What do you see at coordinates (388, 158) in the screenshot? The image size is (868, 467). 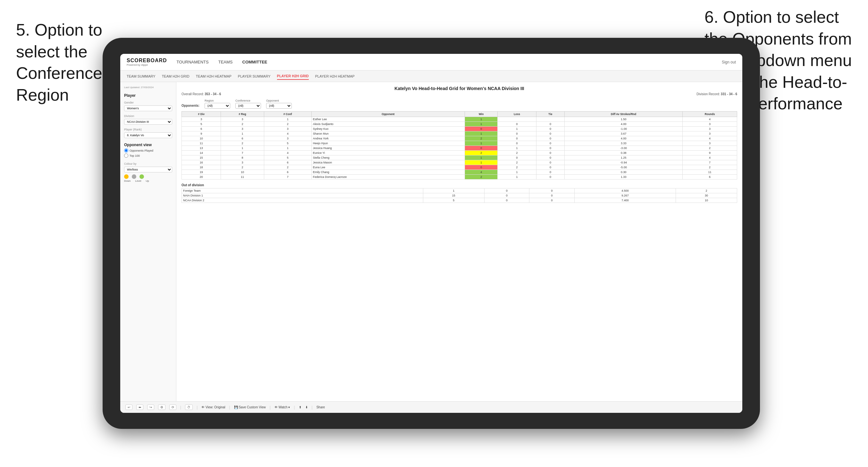 I see `cell-opponent: Stella Cheng` at bounding box center [388, 158].